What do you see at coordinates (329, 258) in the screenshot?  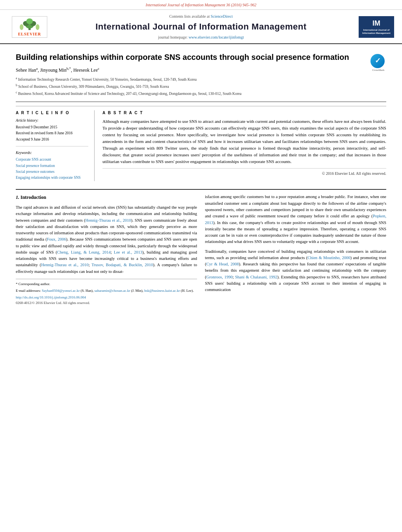 I see `ref-chien: Chien & Moutinho, 2000` at bounding box center [329, 258].